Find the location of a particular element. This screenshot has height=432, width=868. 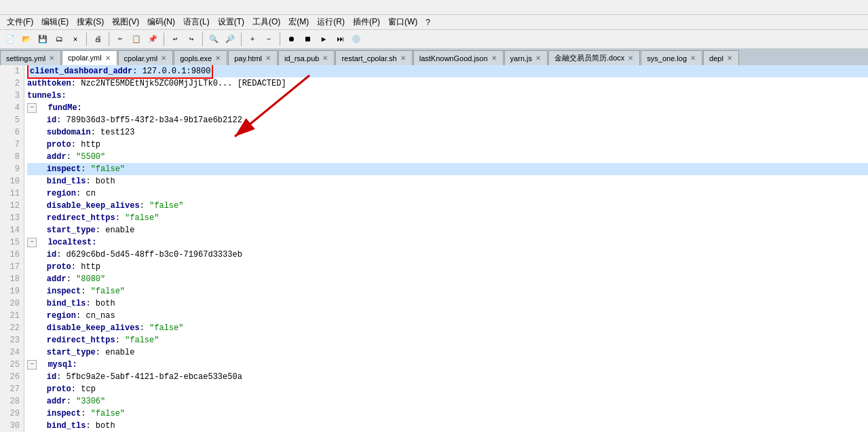

new-button: 📄 is located at coordinates (10, 39).